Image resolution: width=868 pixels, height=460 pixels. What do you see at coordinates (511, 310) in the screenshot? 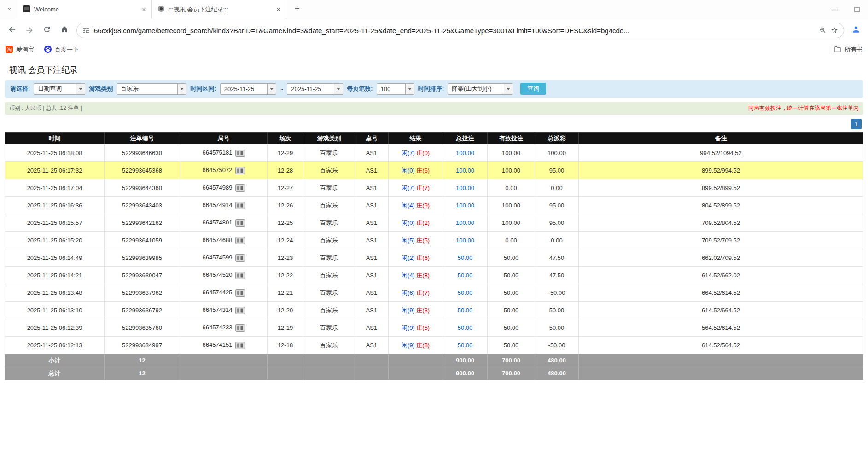
I see `cell-valid-bet: 50.00` at bounding box center [511, 310].